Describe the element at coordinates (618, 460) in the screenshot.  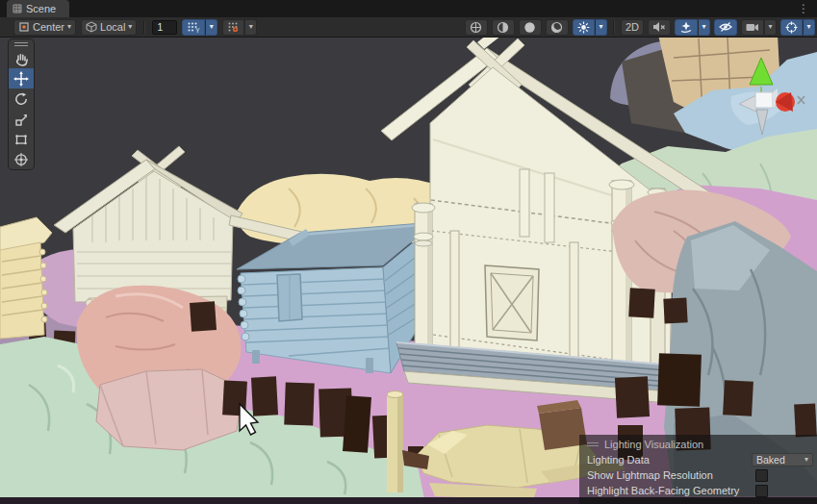
I see `lighting-data-label: Lighting Data` at that location.